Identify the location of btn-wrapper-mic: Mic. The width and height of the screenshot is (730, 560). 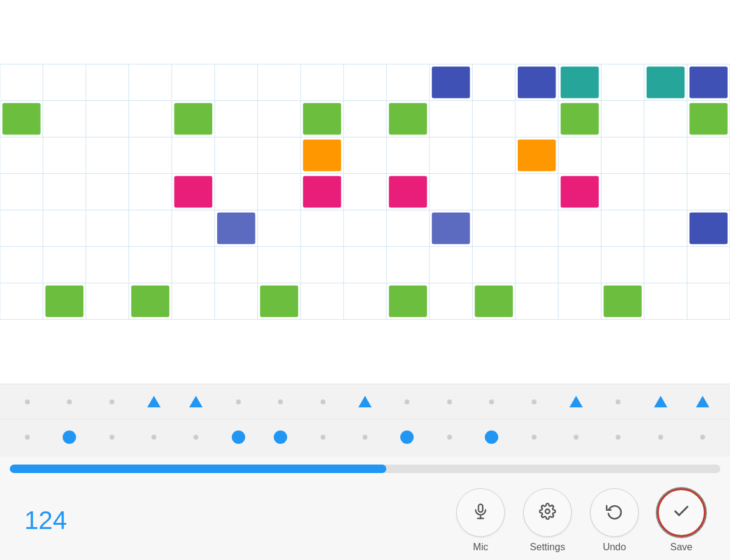
(481, 520).